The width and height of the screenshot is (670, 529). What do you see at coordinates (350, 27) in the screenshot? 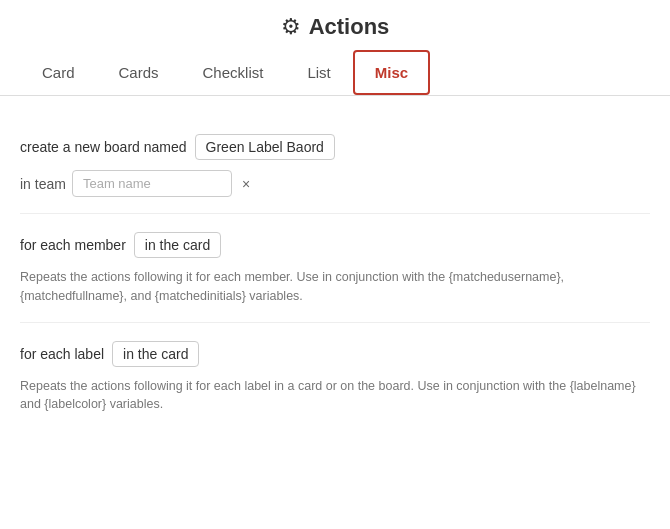
I see `page-title: Actions` at bounding box center [350, 27].